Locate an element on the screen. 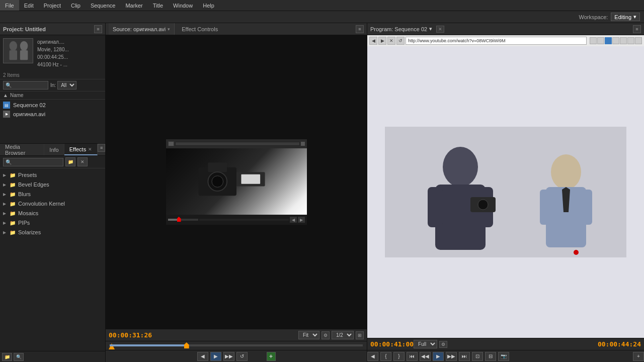 The height and width of the screenshot is (362, 644). project-search-bar: In: All is located at coordinates (52, 85).